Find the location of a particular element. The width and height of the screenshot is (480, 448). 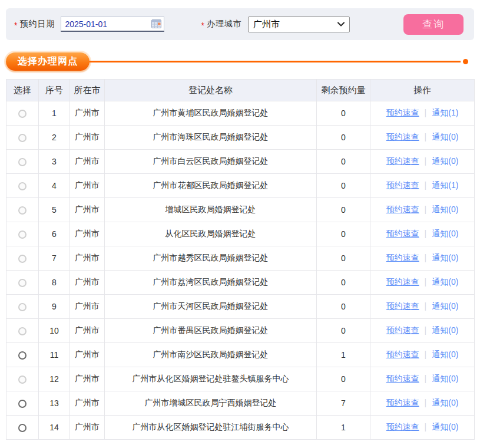

row-registry-name: 广州市黄埔区民政局婚姻登记处 is located at coordinates (211, 113).